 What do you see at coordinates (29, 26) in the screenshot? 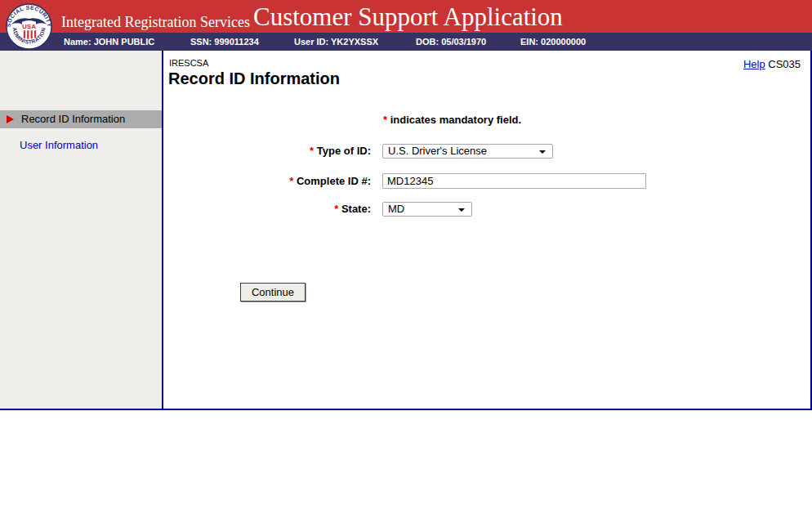
I see `seal-usa-text: USA` at bounding box center [29, 26].